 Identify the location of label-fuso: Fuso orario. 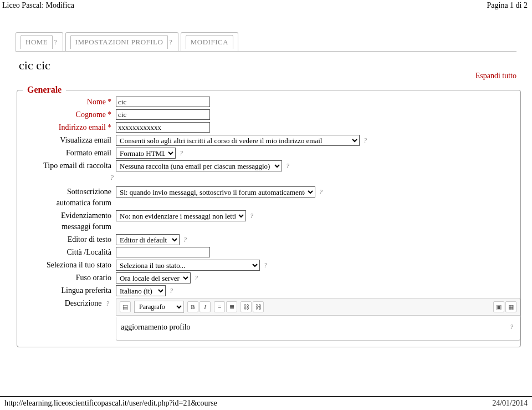
(66, 278).